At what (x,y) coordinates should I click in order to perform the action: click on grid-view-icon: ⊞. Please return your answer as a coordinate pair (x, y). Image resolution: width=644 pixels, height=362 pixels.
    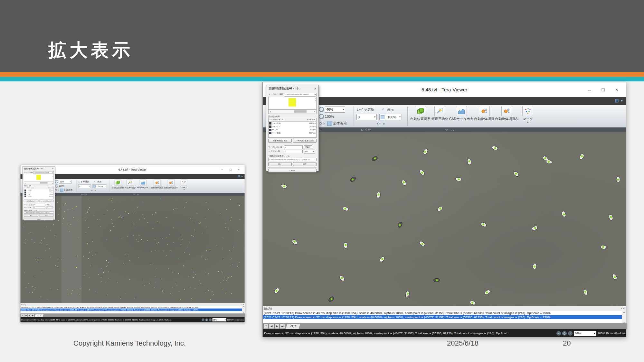
    Looking at the image, I should click on (239, 176).